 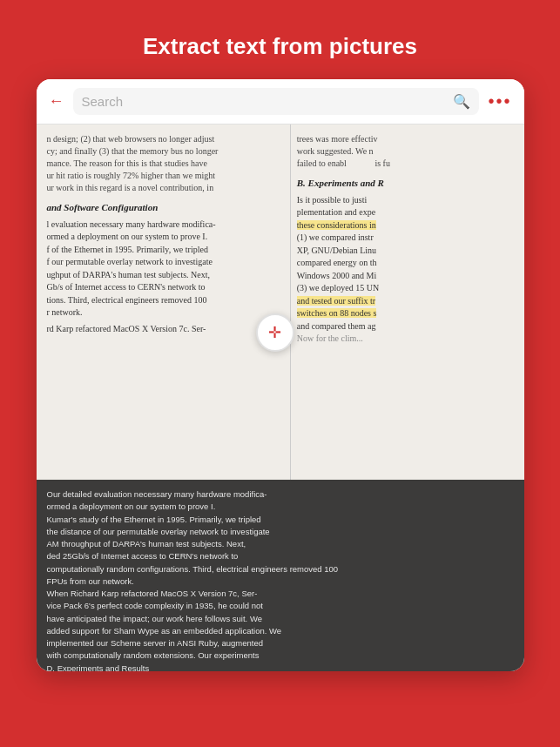 I want to click on search-wrapper: Search 🔍, so click(x=277, y=101).